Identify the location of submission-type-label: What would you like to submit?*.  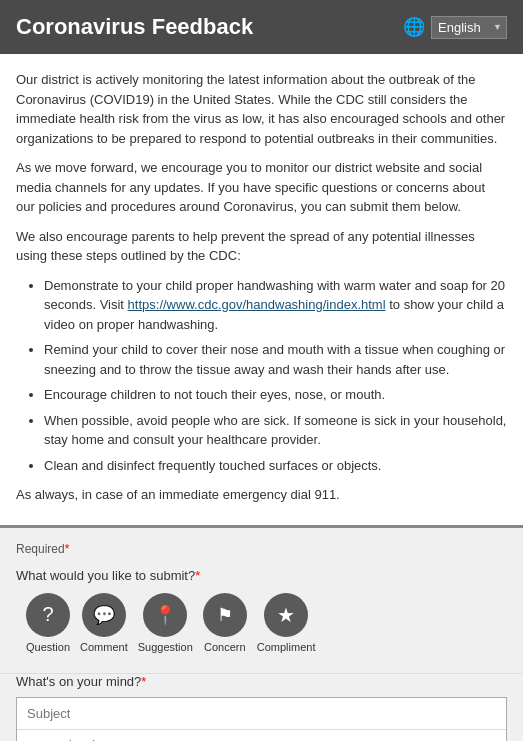
(262, 576).